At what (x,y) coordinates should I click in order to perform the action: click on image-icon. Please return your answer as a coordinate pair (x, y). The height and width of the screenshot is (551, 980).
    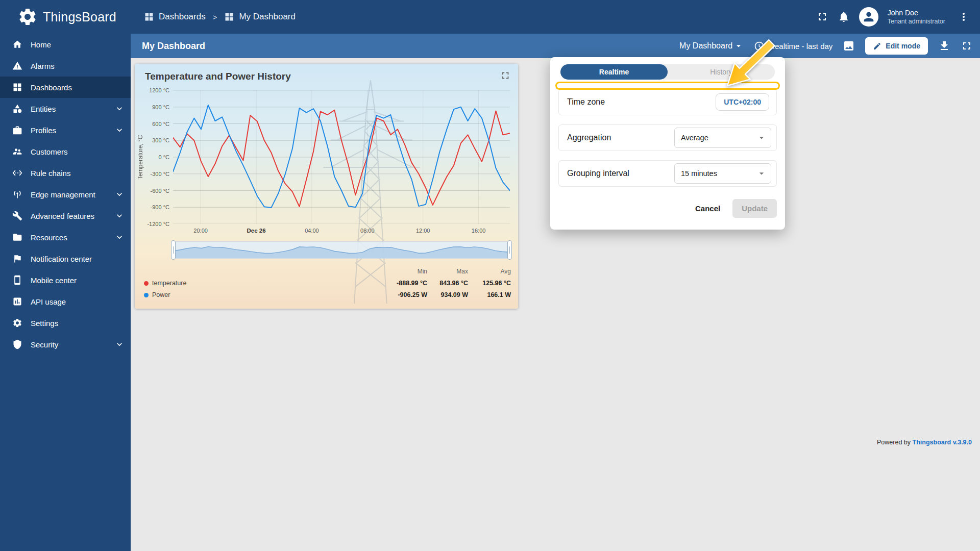
    Looking at the image, I should click on (849, 46).